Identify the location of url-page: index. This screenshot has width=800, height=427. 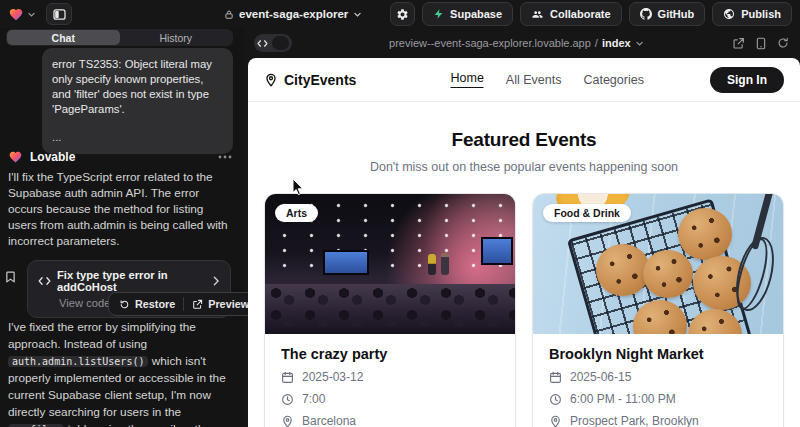
(616, 43).